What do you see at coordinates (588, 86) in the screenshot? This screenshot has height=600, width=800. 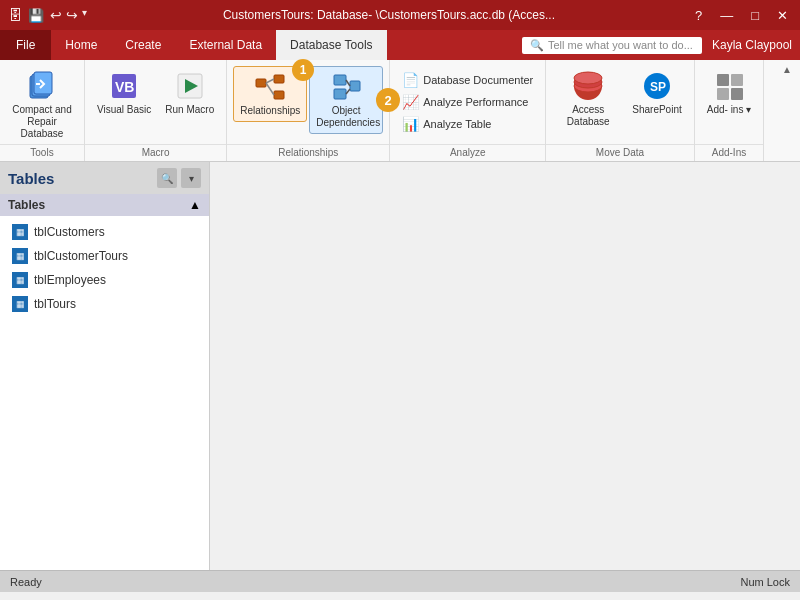 I see `access-db-icon` at bounding box center [588, 86].